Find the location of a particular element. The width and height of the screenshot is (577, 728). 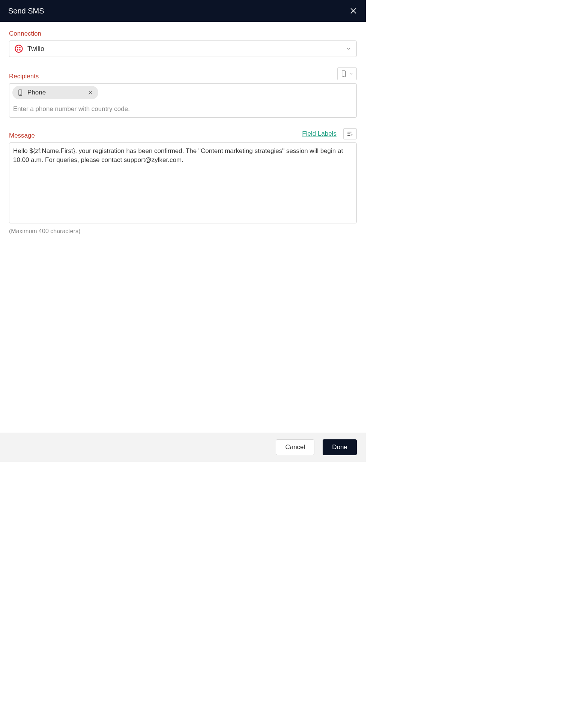

connection-section: Connection Twilio is located at coordinates (183, 43).